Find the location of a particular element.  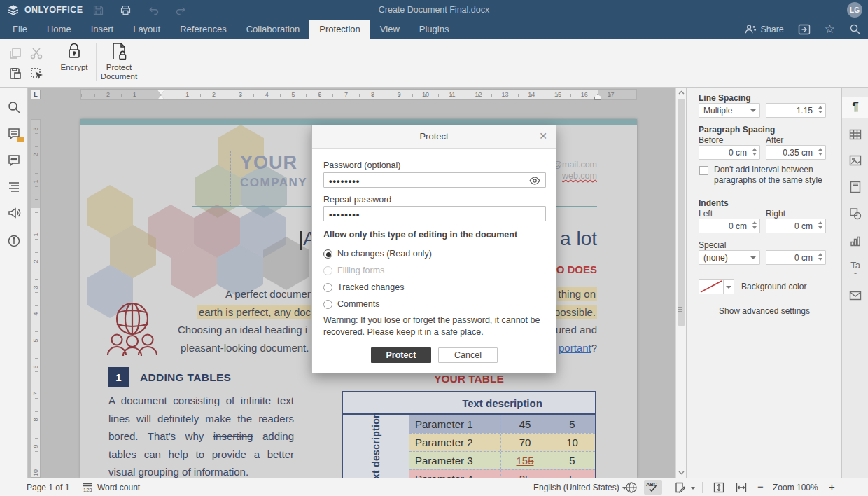

tab-insert: Insert is located at coordinates (102, 29).